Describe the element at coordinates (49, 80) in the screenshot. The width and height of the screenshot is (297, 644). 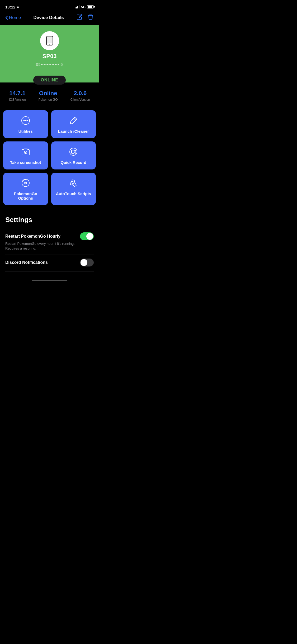
I see `status-badge: ONLINE` at that location.